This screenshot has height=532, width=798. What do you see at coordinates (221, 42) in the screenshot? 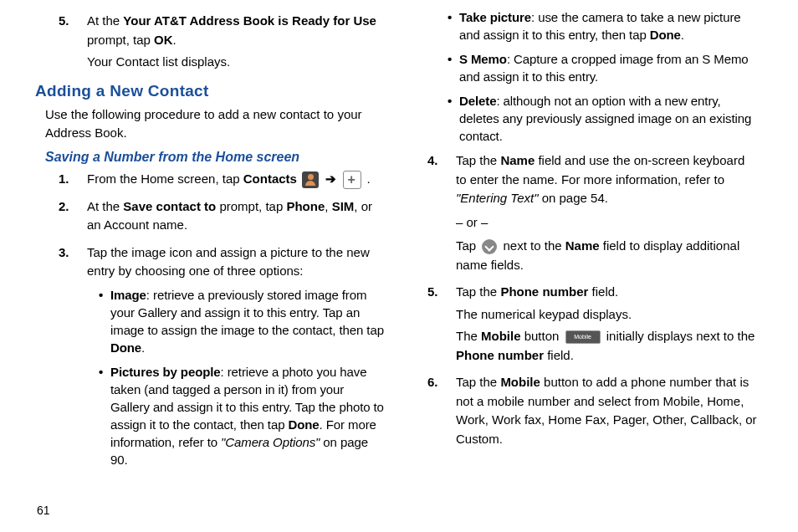
I see `step-5-prev: 5. At the Your AT&T Address Book is Read…` at bounding box center [221, 42].